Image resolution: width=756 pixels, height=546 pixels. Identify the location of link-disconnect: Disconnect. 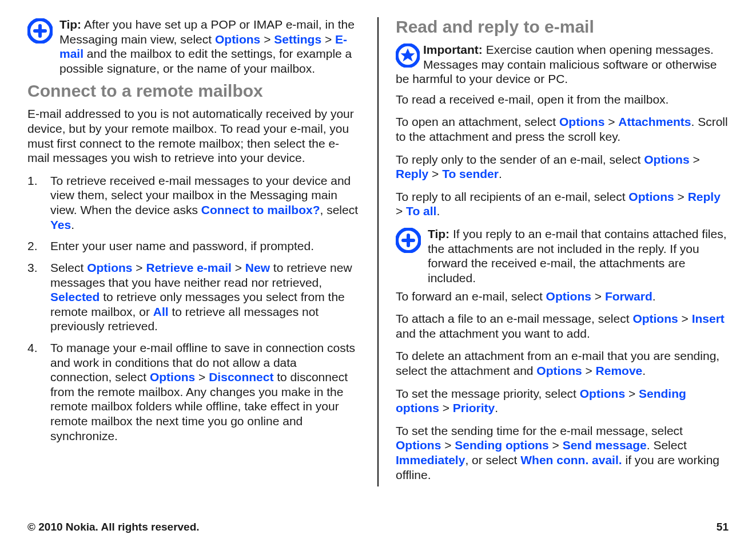
(241, 377).